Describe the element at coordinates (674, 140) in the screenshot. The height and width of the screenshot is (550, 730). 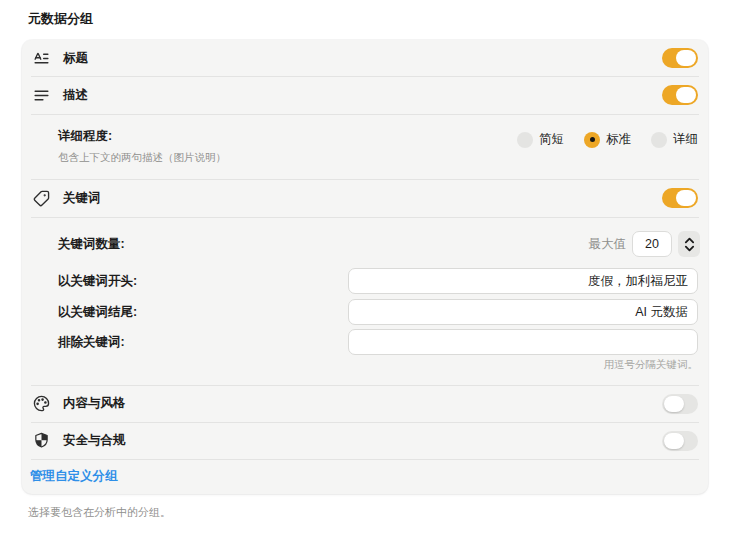
I see `detail-option-2: 详细` at that location.